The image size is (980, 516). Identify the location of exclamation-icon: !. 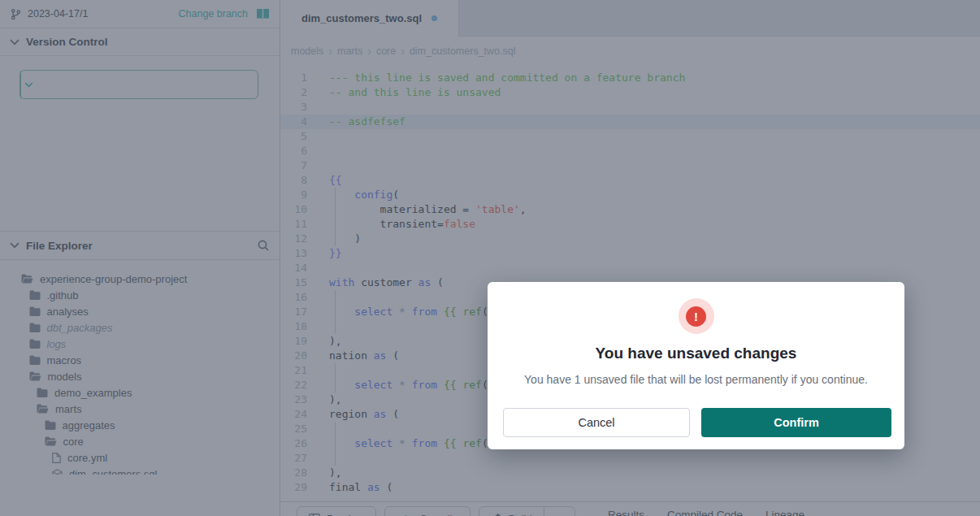
(696, 317).